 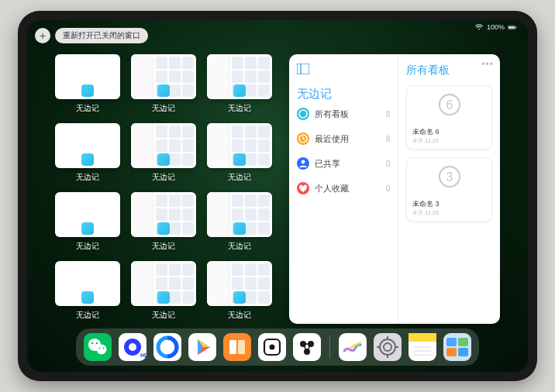 I want to click on sidebar-item: 最近使用8, so click(x=343, y=139).